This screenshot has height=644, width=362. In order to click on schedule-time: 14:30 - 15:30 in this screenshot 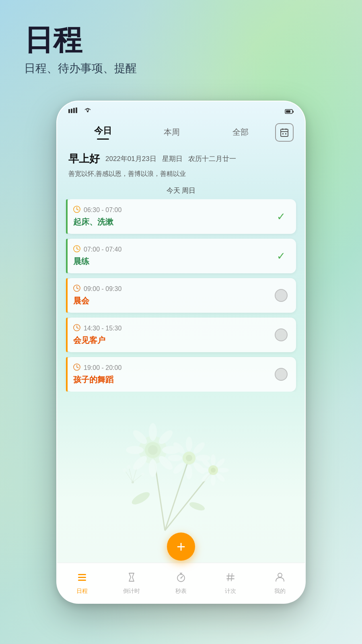, I will do `click(103, 328)`.